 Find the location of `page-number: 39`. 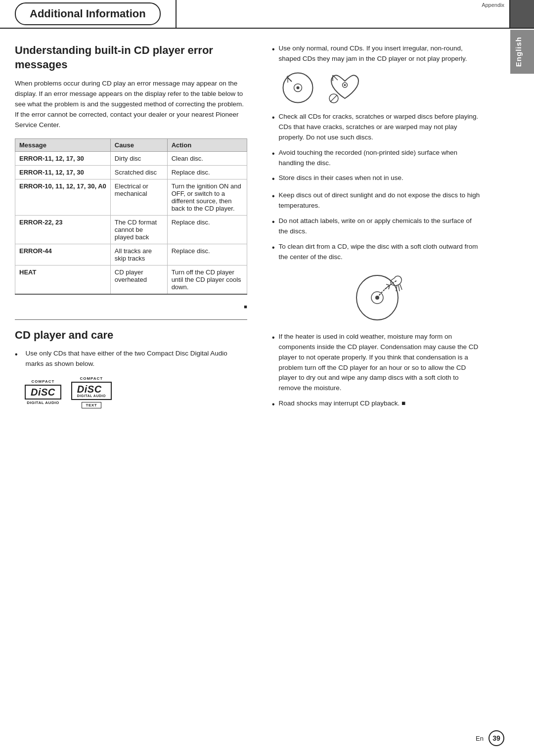

page-number: 39 is located at coordinates (496, 738).